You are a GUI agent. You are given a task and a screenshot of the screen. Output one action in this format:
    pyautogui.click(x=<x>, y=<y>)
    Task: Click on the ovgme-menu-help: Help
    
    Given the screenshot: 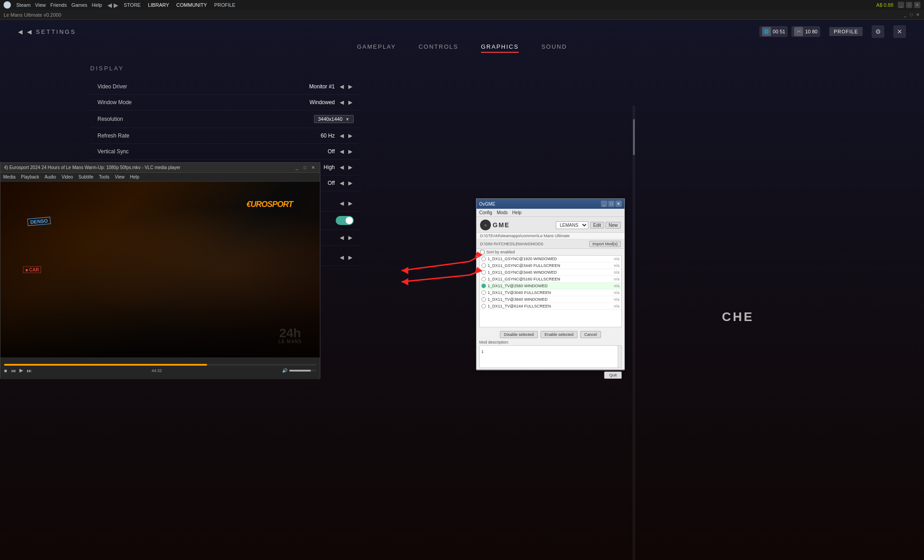 What is the action you would take?
    pyautogui.click(x=517, y=213)
    